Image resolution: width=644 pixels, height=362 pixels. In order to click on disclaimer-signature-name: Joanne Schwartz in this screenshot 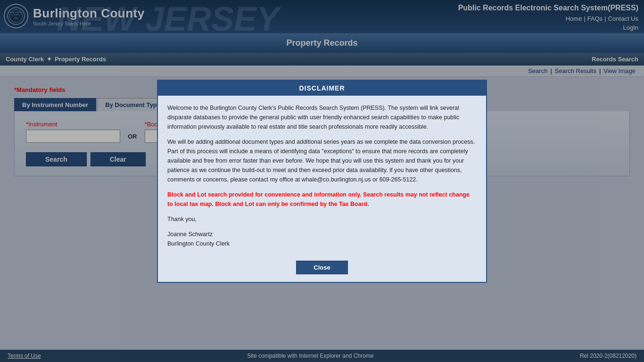, I will do `click(322, 234)`.